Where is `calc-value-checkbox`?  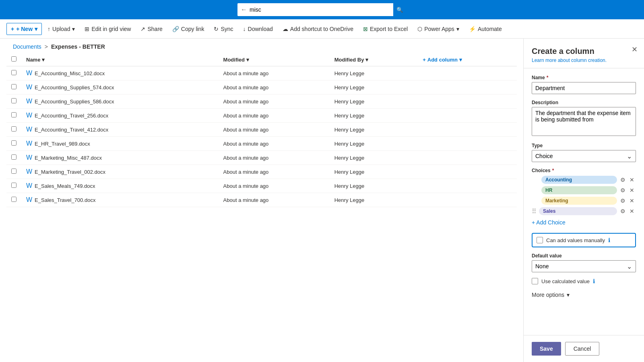
calc-value-checkbox is located at coordinates (535, 281).